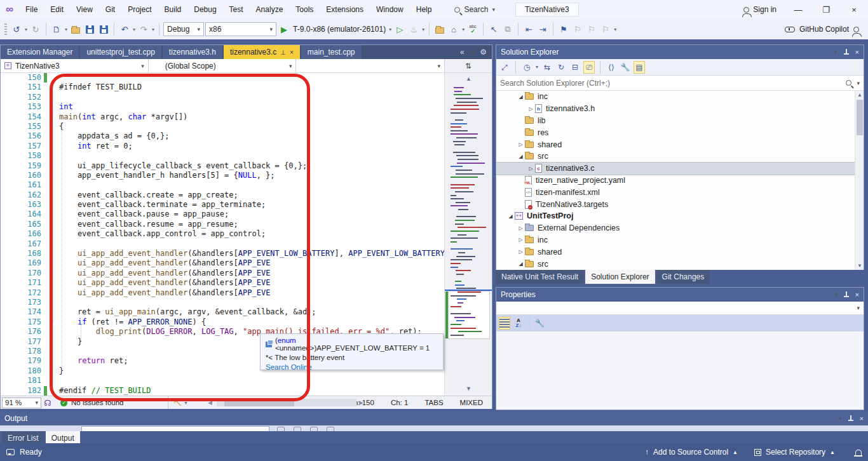 This screenshot has height=461, width=868. I want to click on search-control: Search ▾, so click(475, 10).